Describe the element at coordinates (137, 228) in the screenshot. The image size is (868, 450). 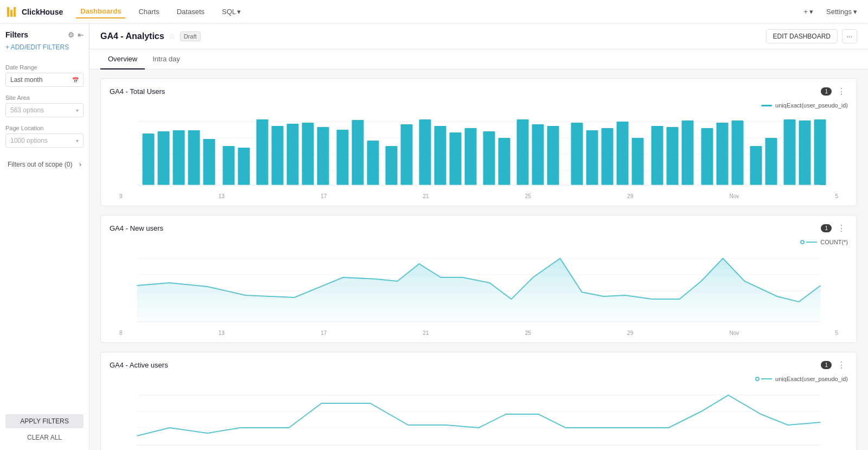
I see `chart-new-users-title: GA4 - New users` at that location.